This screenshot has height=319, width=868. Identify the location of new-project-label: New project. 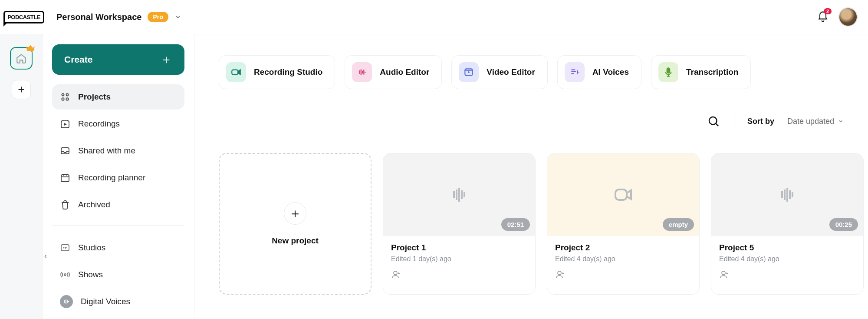
(295, 241).